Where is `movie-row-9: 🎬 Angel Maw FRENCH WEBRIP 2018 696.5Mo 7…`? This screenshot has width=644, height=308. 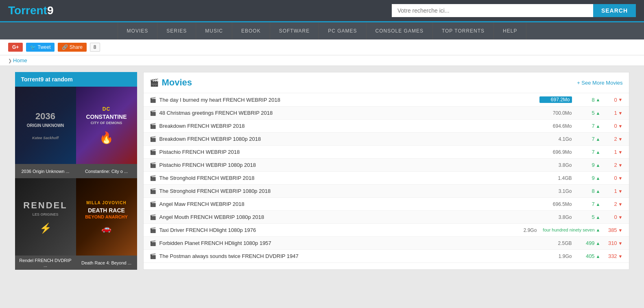 movie-row-9: 🎬 Angel Maw FRENCH WEBRIP 2018 696.5Mo 7… is located at coordinates (386, 204).